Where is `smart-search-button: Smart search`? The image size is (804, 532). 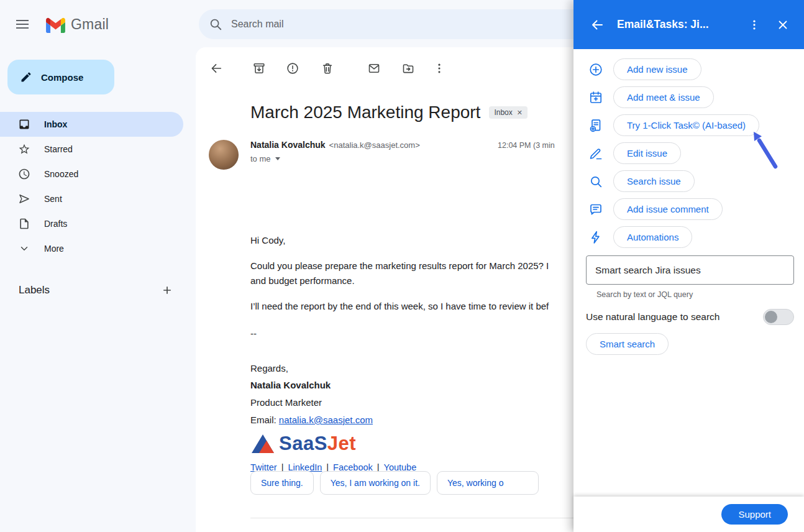 smart-search-button: Smart search is located at coordinates (628, 344).